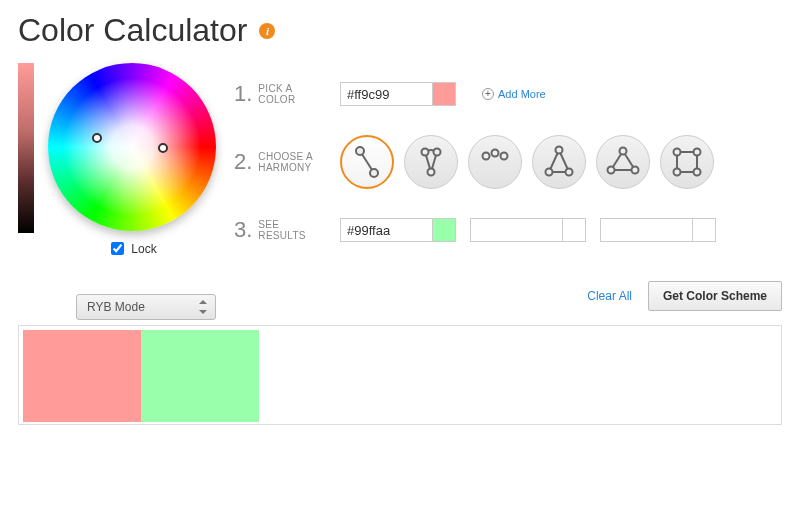 This screenshot has width=800, height=514. I want to click on action-bar: Clear All Get Color Scheme, so click(684, 296).